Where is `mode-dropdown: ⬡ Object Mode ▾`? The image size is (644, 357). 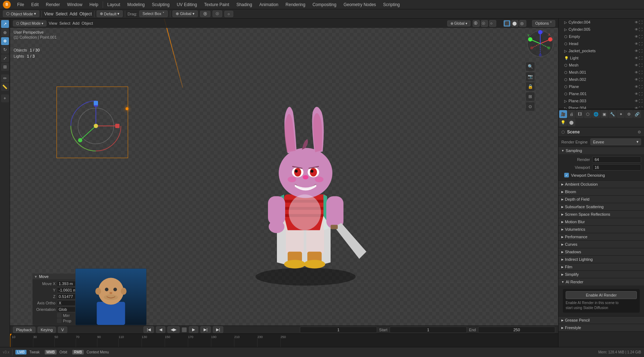
mode-dropdown: ⬡ Object Mode ▾ is located at coordinates (21, 14).